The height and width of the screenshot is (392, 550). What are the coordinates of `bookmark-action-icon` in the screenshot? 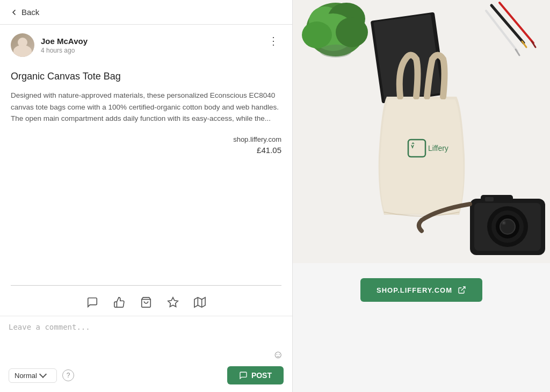 It's located at (173, 302).